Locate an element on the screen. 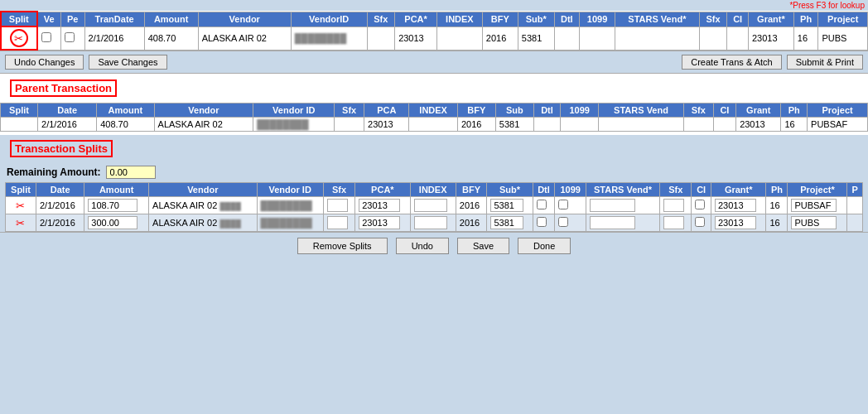  create-trans-button: Create Trans & Atch is located at coordinates (731, 62).